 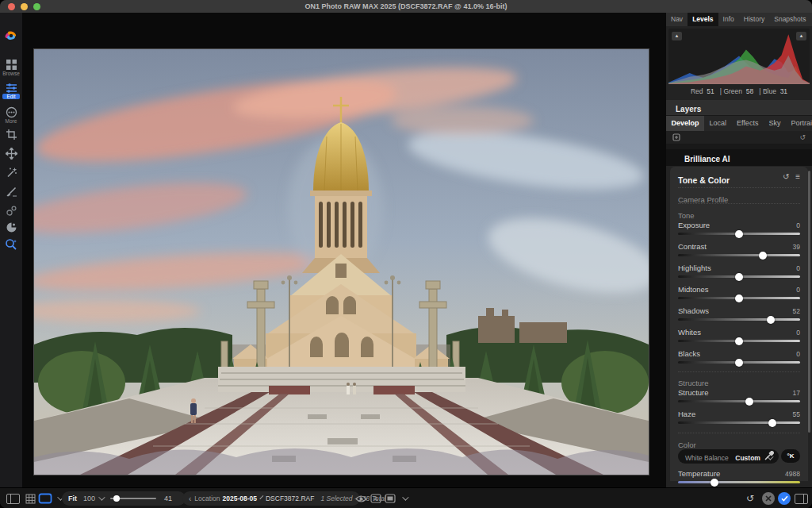 I want to click on apply-button, so click(x=784, y=498).